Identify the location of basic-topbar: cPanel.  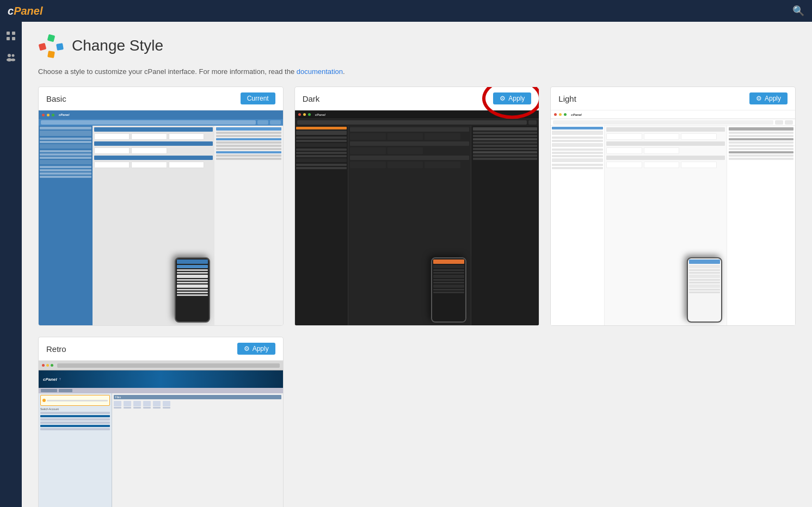
(161, 115).